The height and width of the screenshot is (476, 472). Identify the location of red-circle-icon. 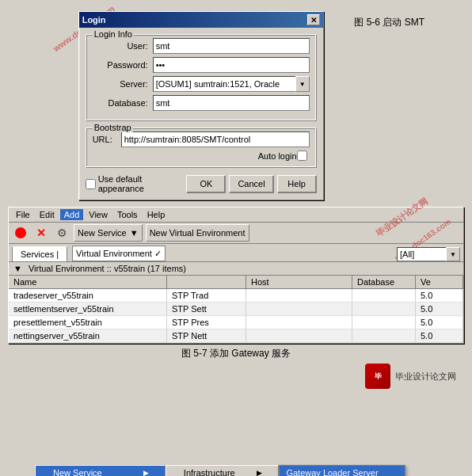
(21, 233).